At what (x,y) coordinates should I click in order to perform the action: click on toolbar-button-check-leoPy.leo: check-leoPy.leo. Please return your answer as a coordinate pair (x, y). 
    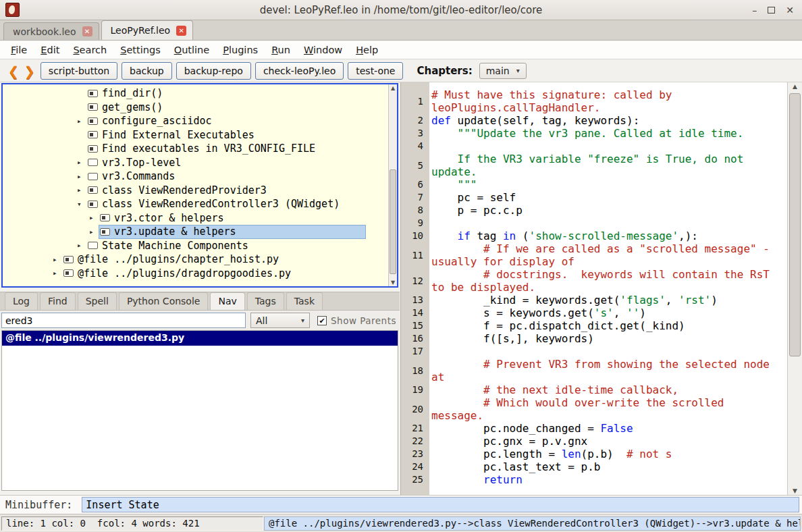
    Looking at the image, I should click on (300, 71).